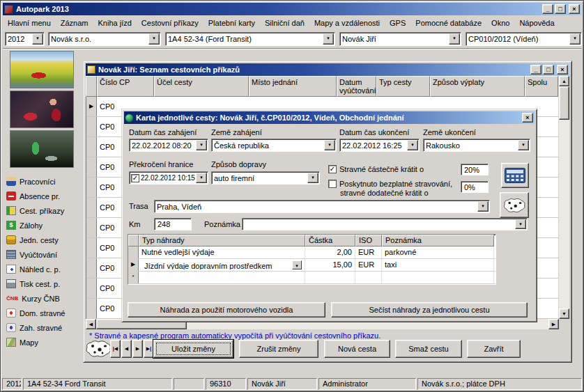 This screenshot has height=392, width=584. What do you see at coordinates (194, 349) in the screenshot?
I see `save-changes-button: Uložit změny` at bounding box center [194, 349].